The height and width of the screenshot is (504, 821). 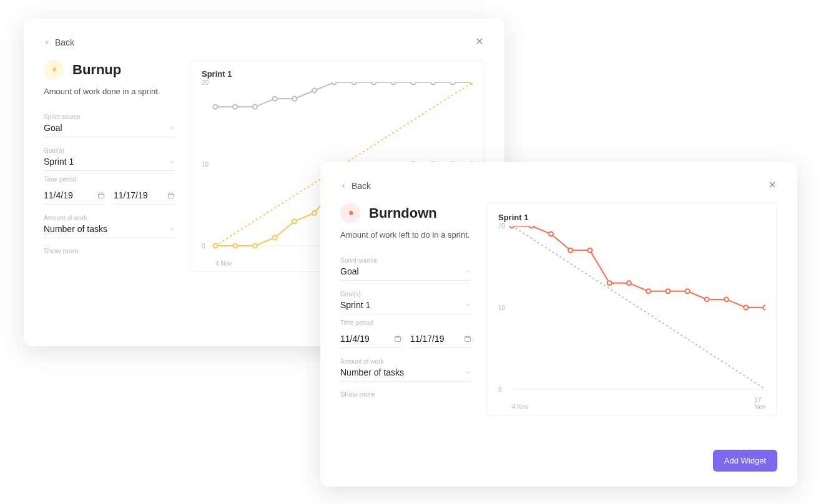 What do you see at coordinates (406, 235) in the screenshot?
I see `widget-description: Amount of work left to do in a sprint.` at bounding box center [406, 235].